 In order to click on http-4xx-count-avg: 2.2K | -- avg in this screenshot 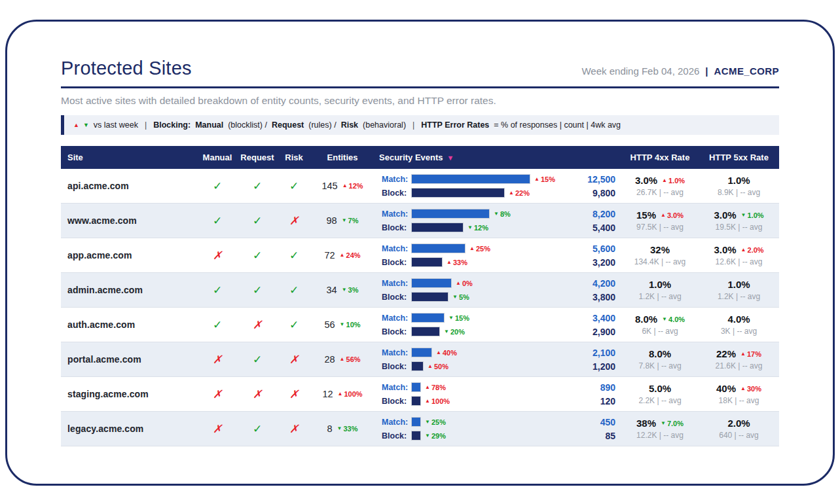, I will do `click(660, 401)`.